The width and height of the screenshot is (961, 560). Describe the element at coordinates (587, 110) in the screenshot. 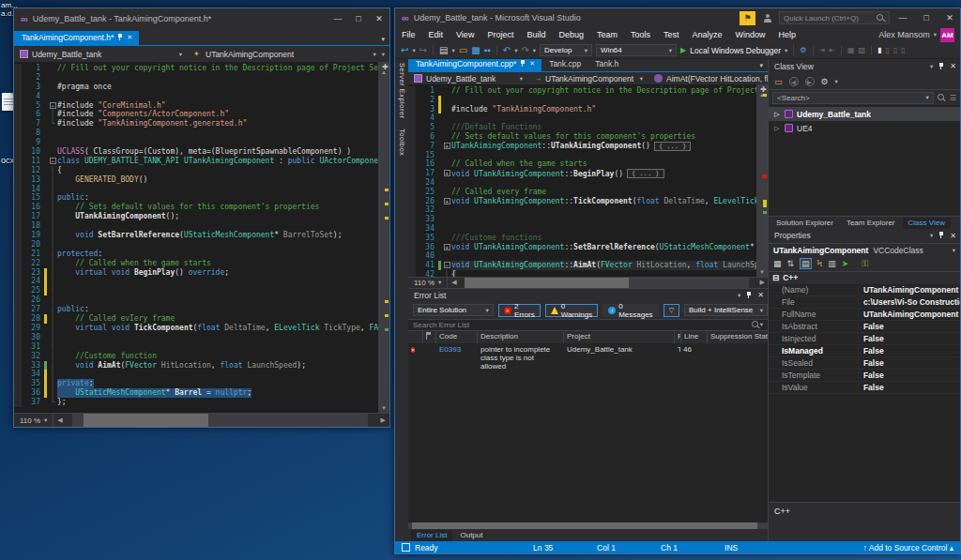

I see `code-line: 3#include "TankAimingComponent.h"` at that location.